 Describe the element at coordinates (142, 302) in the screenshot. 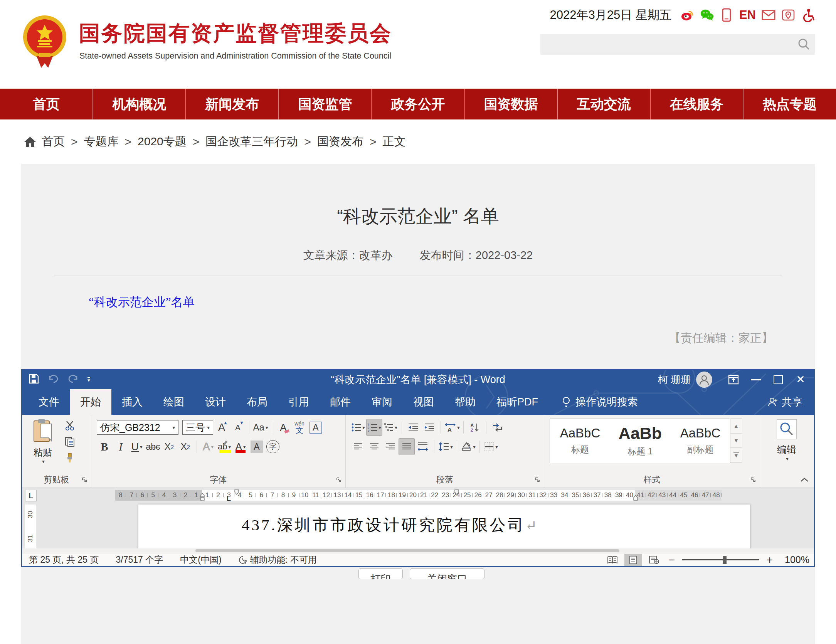

I see `attachment-link: “科改示范企业”名单` at that location.